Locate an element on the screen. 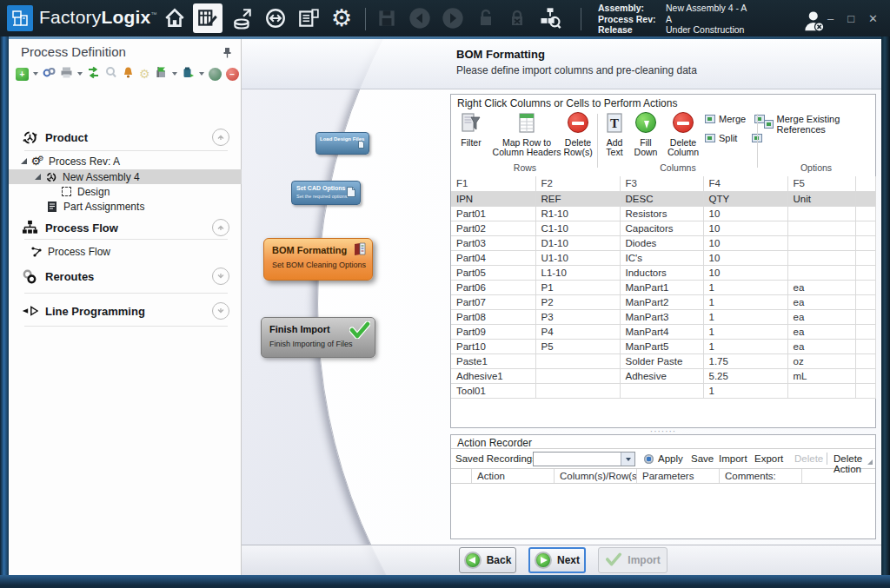 The height and width of the screenshot is (588, 890). tree-item-new-assembly: New Assembly 4 is located at coordinates (125, 177).